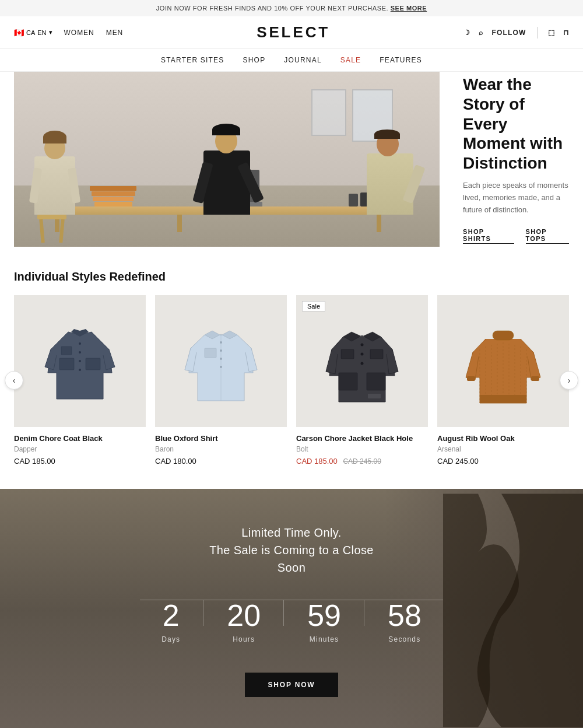 The width and height of the screenshot is (583, 728). What do you see at coordinates (538, 33) in the screenshot?
I see `header-divider` at bounding box center [538, 33].